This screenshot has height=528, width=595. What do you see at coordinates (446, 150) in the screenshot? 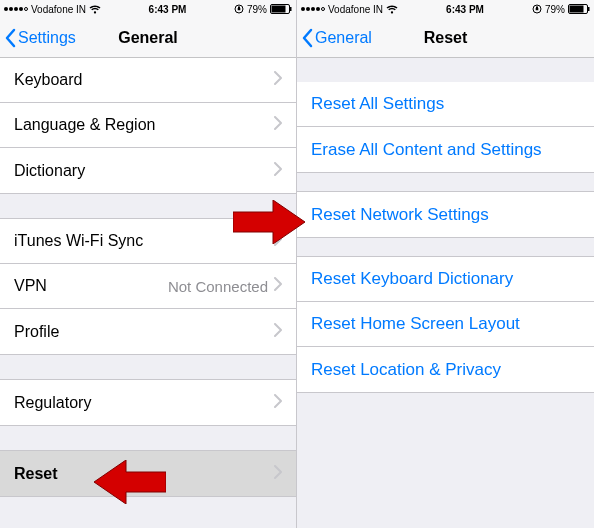
I see `row-erase-all-content: Erase All Content and Settings` at bounding box center [446, 150].